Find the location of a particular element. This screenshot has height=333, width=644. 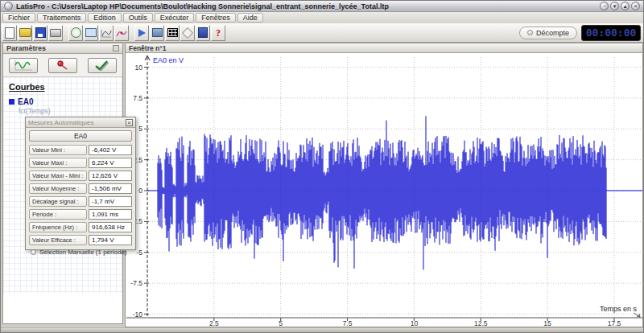

help-button: ? is located at coordinates (218, 33).